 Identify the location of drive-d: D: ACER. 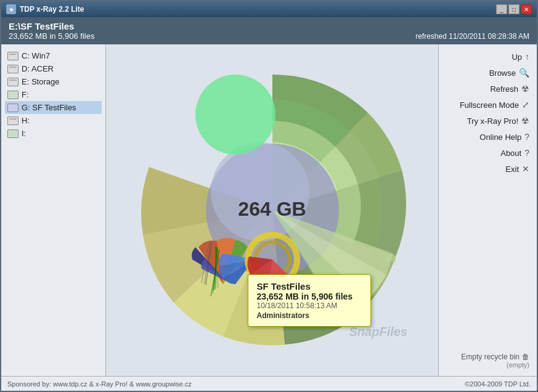
(53, 69).